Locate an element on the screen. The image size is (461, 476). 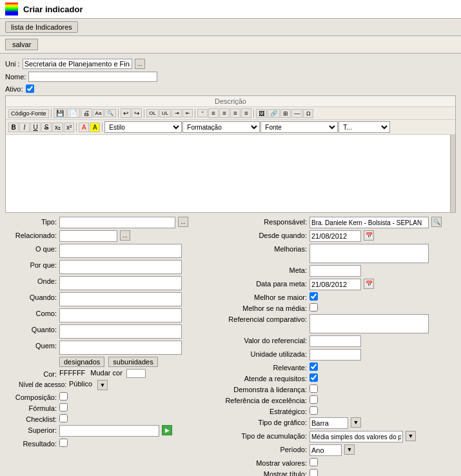
uni-browse-button: ... is located at coordinates (140, 64).